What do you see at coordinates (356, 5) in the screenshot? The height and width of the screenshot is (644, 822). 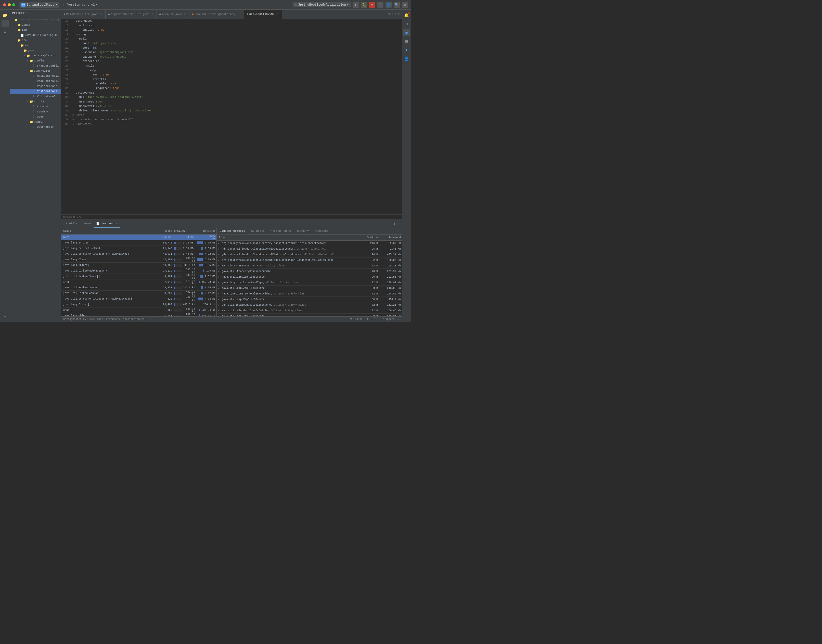 I see `run-button: ▶` at bounding box center [356, 5].